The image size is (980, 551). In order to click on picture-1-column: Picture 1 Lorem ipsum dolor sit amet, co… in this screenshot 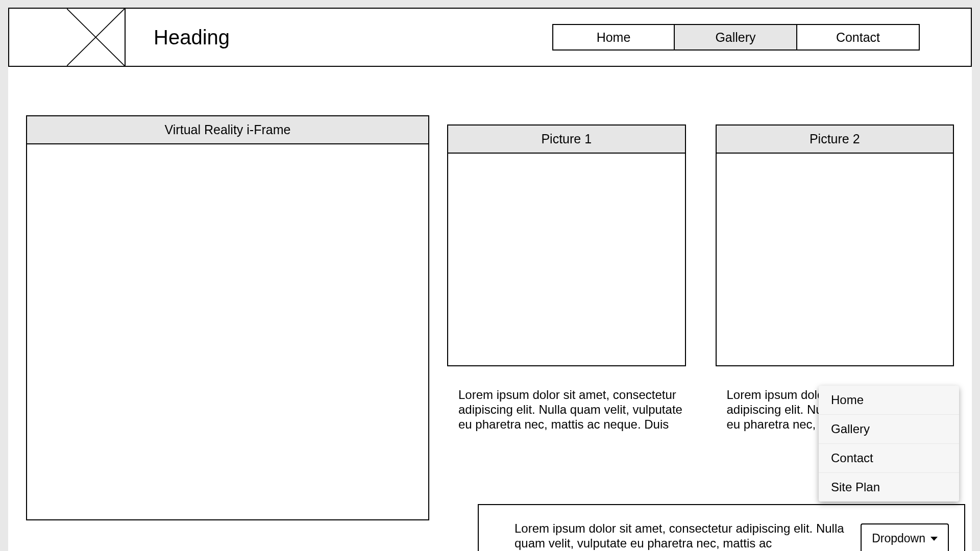, I will do `click(567, 278)`.